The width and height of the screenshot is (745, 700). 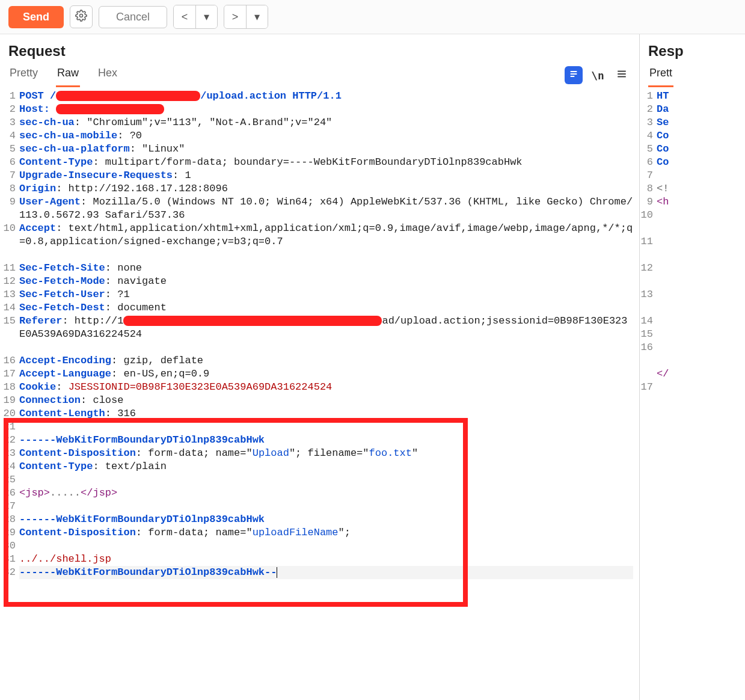 What do you see at coordinates (133, 17) in the screenshot?
I see `cancel-button: Cancel` at bounding box center [133, 17].